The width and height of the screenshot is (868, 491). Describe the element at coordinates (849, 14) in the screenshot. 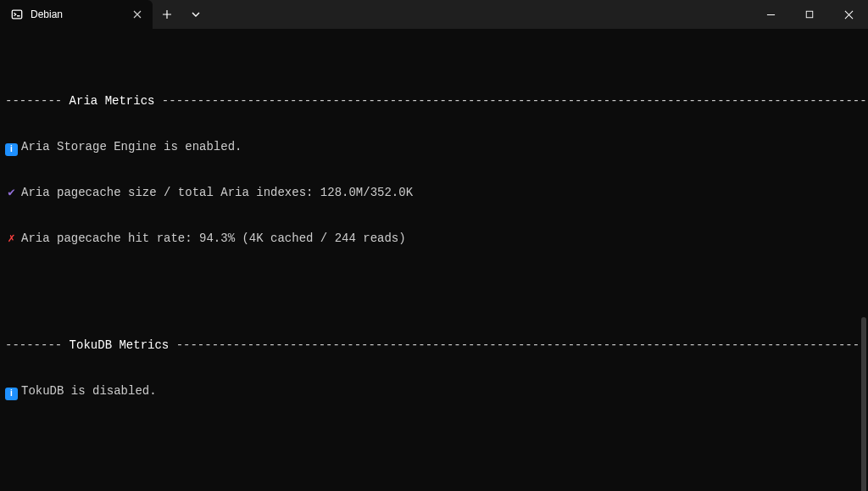

I see `close-button` at that location.